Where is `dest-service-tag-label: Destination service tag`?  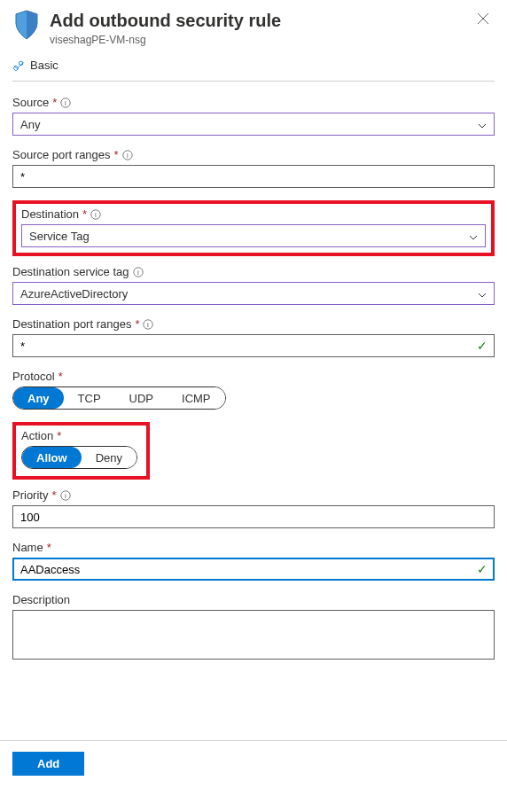 dest-service-tag-label: Destination service tag is located at coordinates (71, 271).